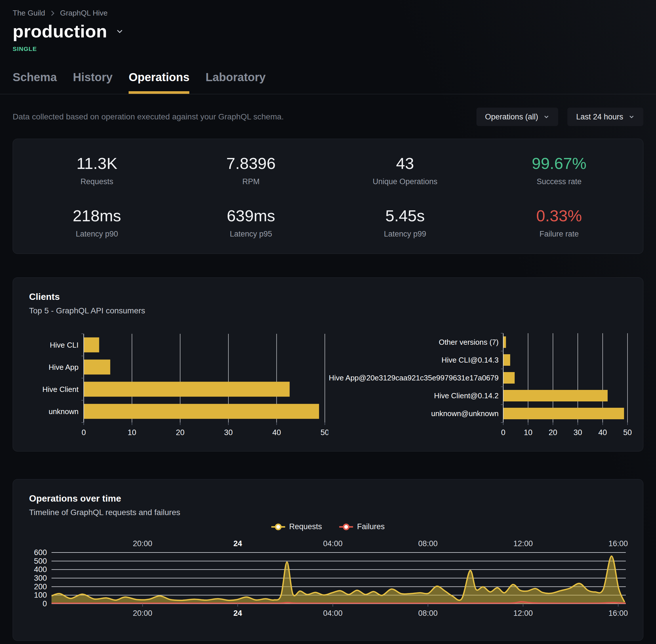 This screenshot has height=644, width=656. I want to click on stat-value: 43, so click(405, 163).